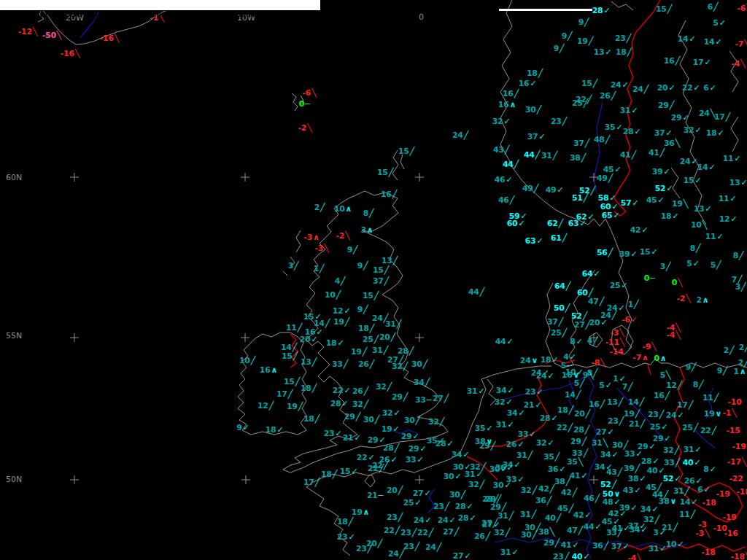 Image resolution: width=747 pixels, height=560 pixels. What do you see at coordinates (611, 532) in the screenshot?
I see `station-value: 33` at bounding box center [611, 532].